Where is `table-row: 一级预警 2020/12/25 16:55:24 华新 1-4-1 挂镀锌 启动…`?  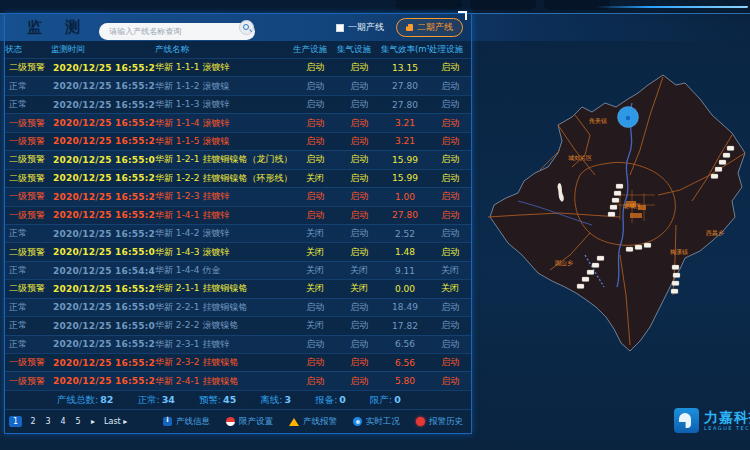 table-row: 一级预警 2020/12/25 16:55:24 华新 1-4-1 挂镀锌 启动… is located at coordinates (238, 215).